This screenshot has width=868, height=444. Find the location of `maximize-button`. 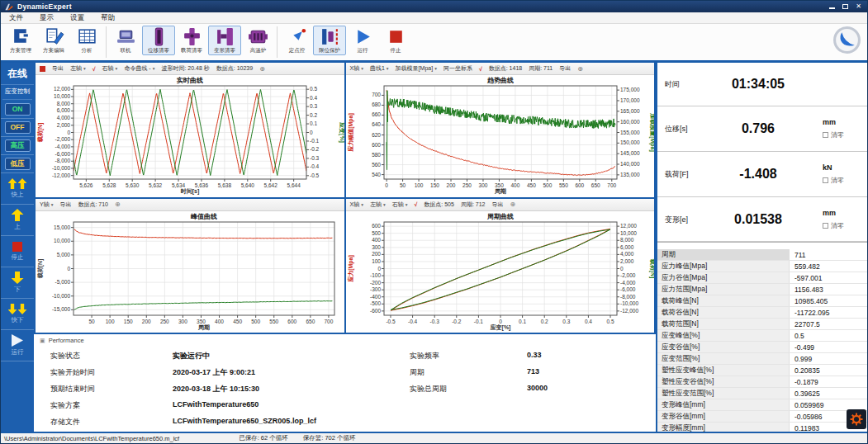

maximize-button is located at coordinates (846, 7).